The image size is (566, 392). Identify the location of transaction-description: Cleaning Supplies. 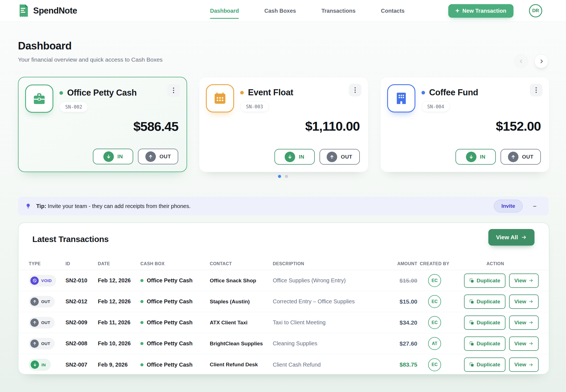
(331, 344).